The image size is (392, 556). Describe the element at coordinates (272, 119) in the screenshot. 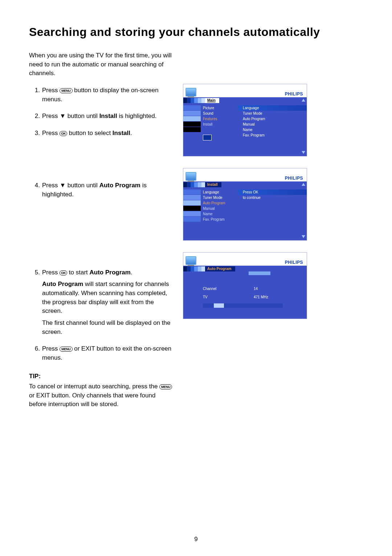

I see `submenu-auto-program: Auto Program` at that location.